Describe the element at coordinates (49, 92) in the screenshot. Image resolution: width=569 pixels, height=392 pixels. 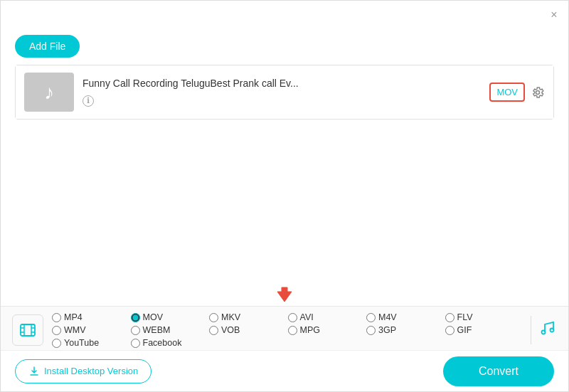
I see `music-icon: ♪` at that location.